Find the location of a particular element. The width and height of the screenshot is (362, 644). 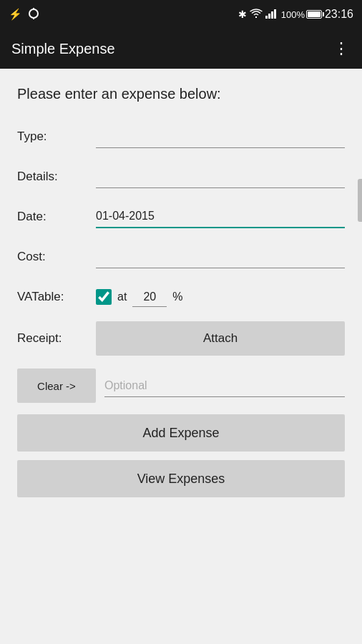

clear-button: Clear -> is located at coordinates (57, 386).